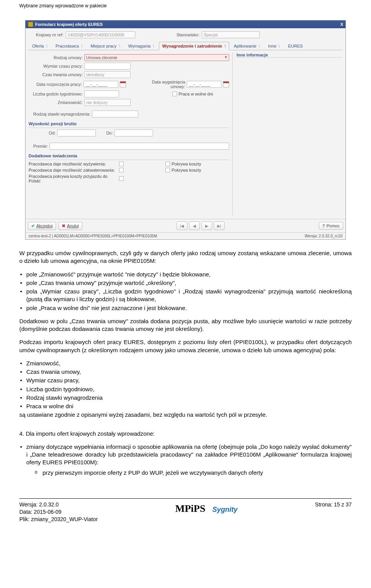 The image size is (371, 588). I want to click on tab-wynagrodzenie: Wynagrodzenie i zatrudnienie, so click(194, 46).